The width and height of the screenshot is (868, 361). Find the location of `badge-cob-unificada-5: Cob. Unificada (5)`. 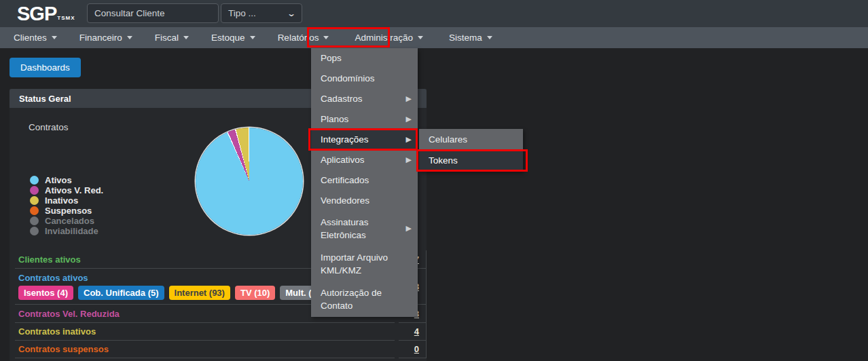

badge-cob-unificada-5: Cob. Unificada (5) is located at coordinates (121, 293).